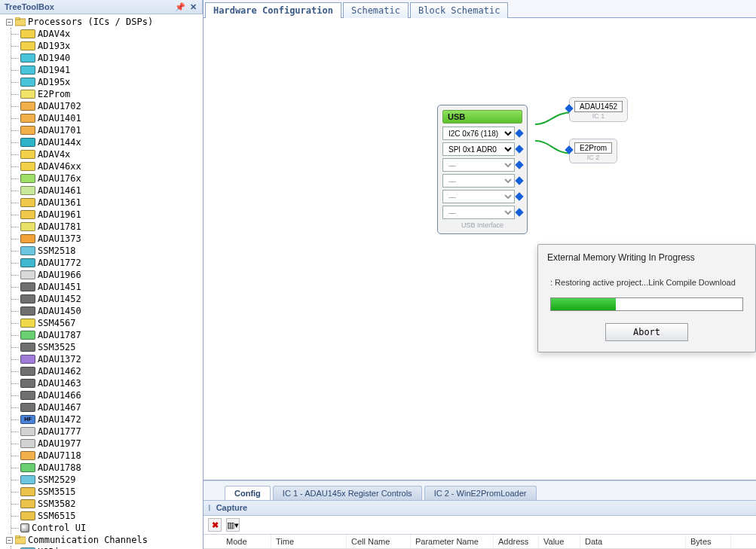  Describe the element at coordinates (107, 383) in the screenshot. I see `tree-item: ADAU1463` at that location.